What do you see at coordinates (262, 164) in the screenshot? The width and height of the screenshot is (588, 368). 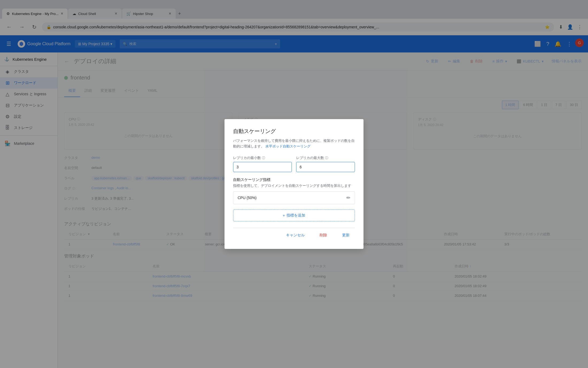 I see `min-replicas-group: レプリカの最小数 ⓘ` at bounding box center [262, 164].